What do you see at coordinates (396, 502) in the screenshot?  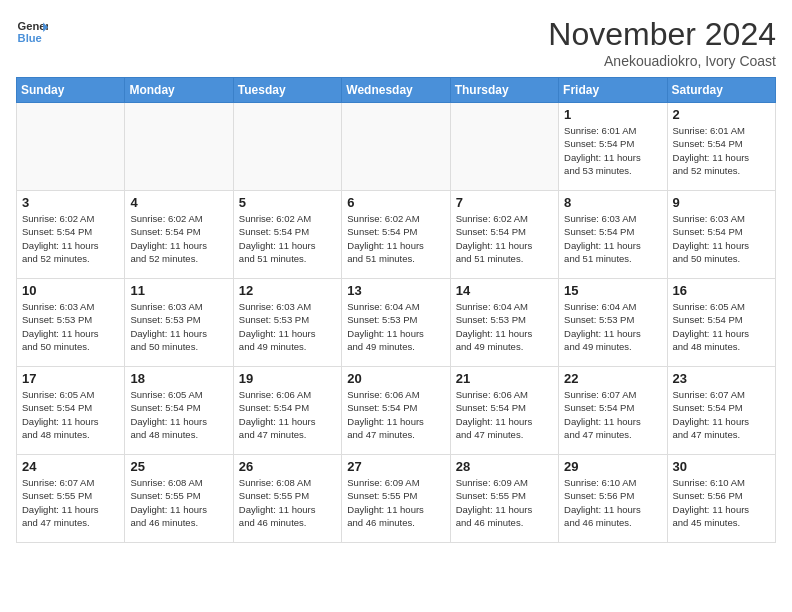 I see `day-info: Sunrise: 6:09 AMSunset: 5:55 PMDaylight:…` at bounding box center [396, 502].